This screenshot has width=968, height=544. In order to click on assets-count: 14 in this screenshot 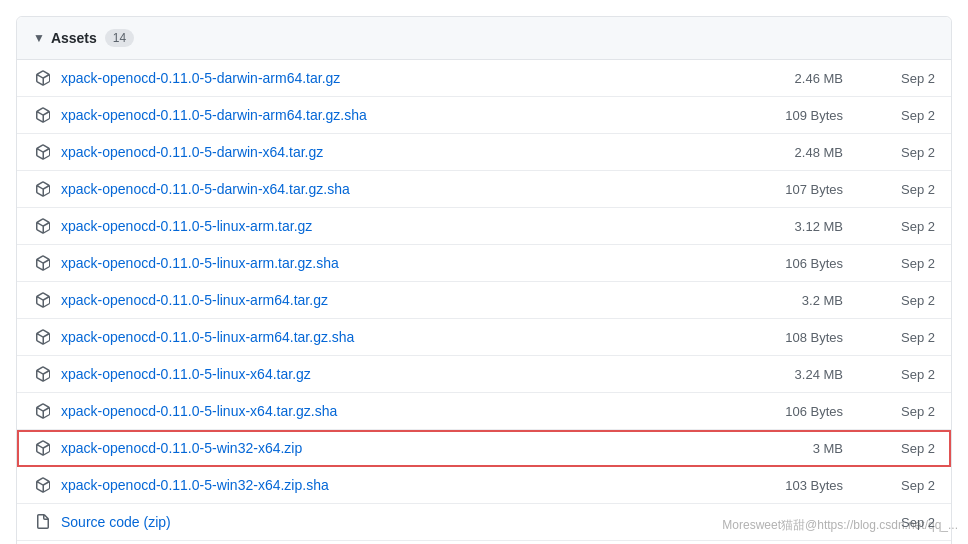, I will do `click(120, 38)`.